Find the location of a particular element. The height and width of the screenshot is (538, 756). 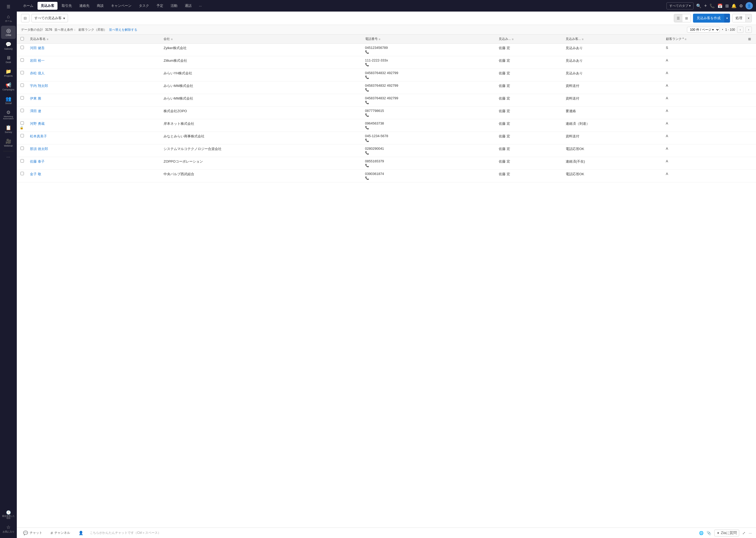

sidebar-item-webinar: 🎥 Webinar is located at coordinates (9, 143).